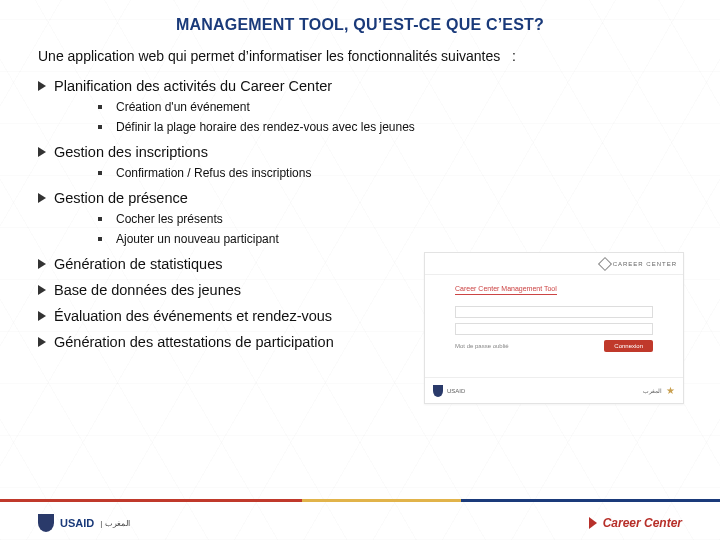 Image resolution: width=720 pixels, height=540 pixels. What do you see at coordinates (482, 346) in the screenshot?
I see `screenshot-forgot-link: Mot de passe oublié` at bounding box center [482, 346].